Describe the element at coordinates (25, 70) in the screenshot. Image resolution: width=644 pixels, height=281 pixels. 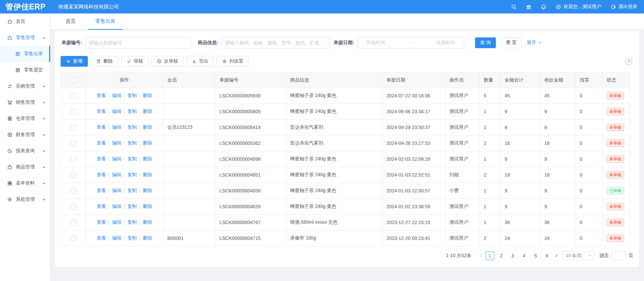
I see `sidebar-item-零售退货: 零售退货` at that location.